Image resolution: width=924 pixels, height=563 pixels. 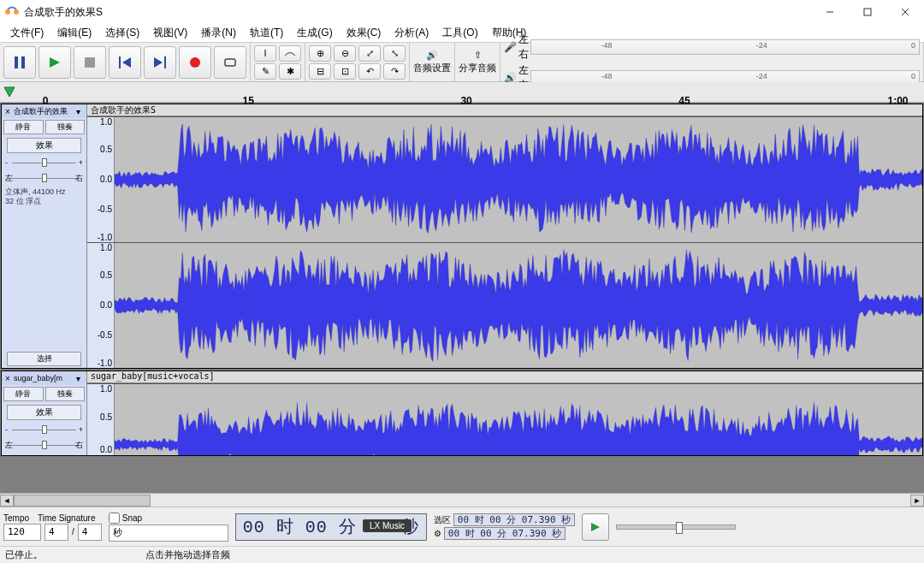 What do you see at coordinates (9, 92) in the screenshot?
I see `playhead-icon` at bounding box center [9, 92].